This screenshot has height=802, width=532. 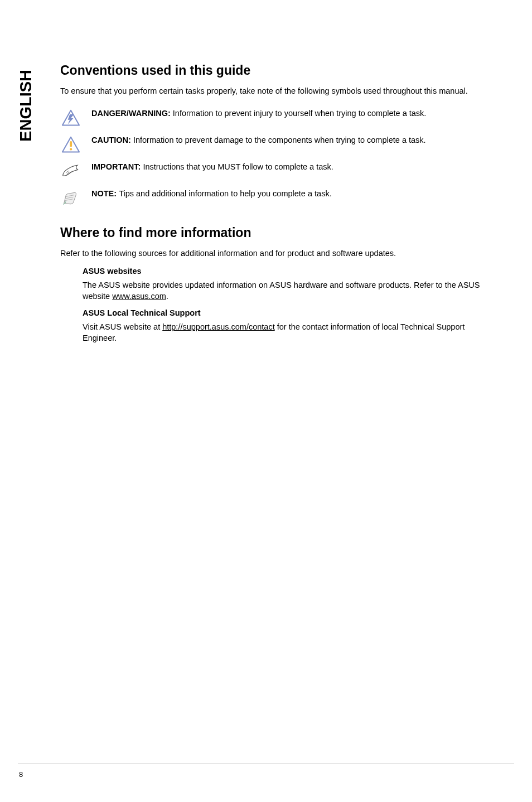 I want to click on note-row: NOTE: Tips and additional information to…, so click(x=278, y=198).